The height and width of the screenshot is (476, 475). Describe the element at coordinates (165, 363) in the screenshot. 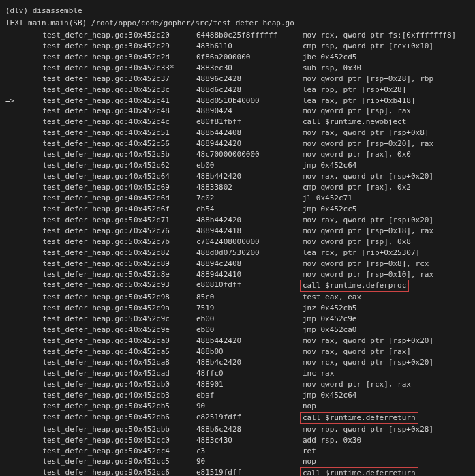

I see `address: 0x452ca8` at that location.